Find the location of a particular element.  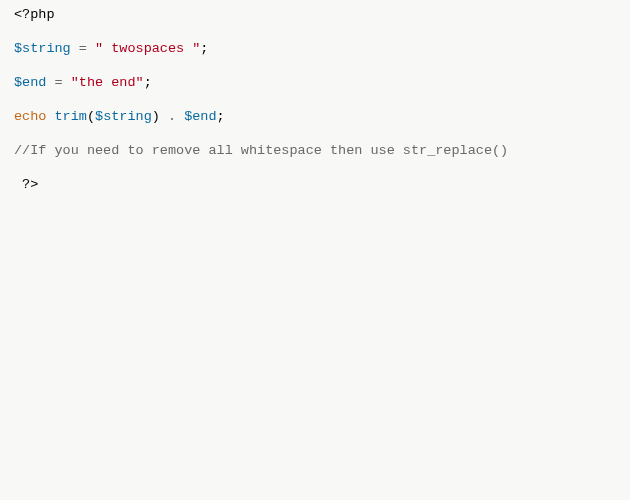

code-line-3: $end = "the end"; is located at coordinates (315, 82).